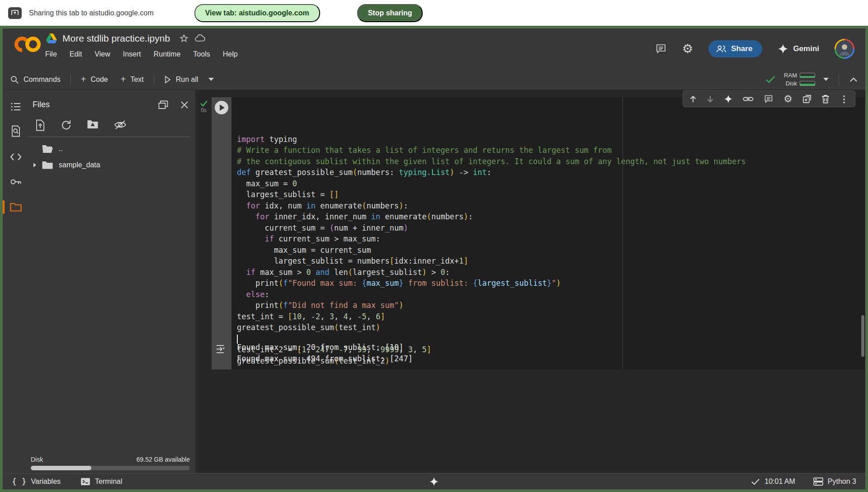 This screenshot has height=492, width=868. Describe the element at coordinates (202, 54) in the screenshot. I see `menu-tools: Tools` at that location.